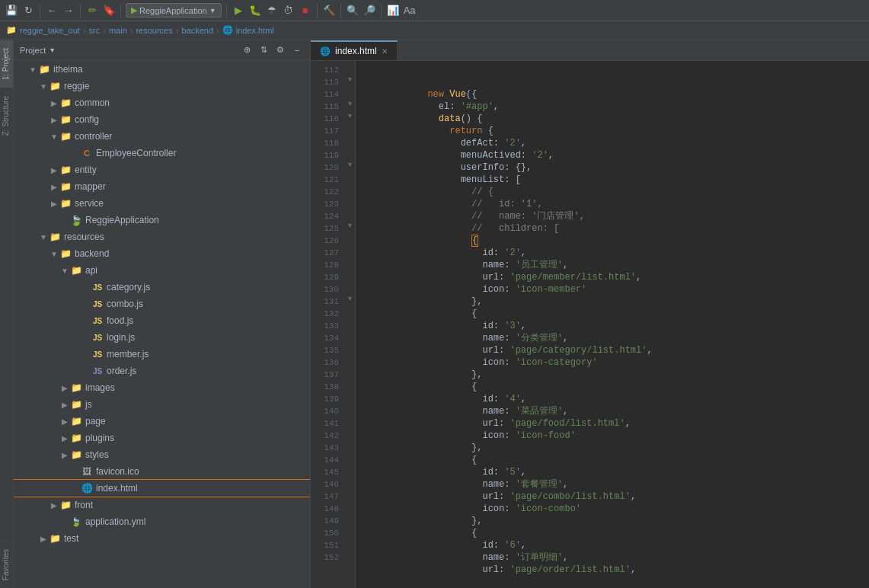  Describe the element at coordinates (350, 165) in the screenshot. I see `gutter-120: ▼` at that location.